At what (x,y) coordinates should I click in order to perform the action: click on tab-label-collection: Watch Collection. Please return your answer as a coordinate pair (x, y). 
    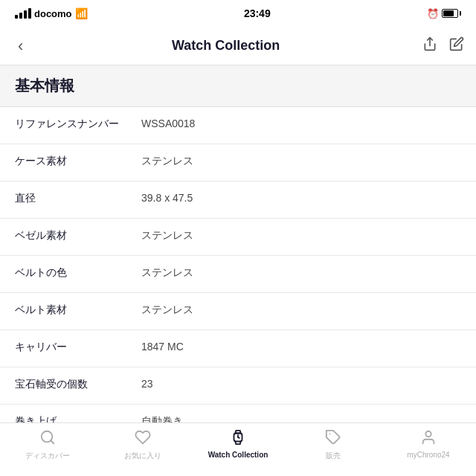
    Looking at the image, I should click on (238, 455).